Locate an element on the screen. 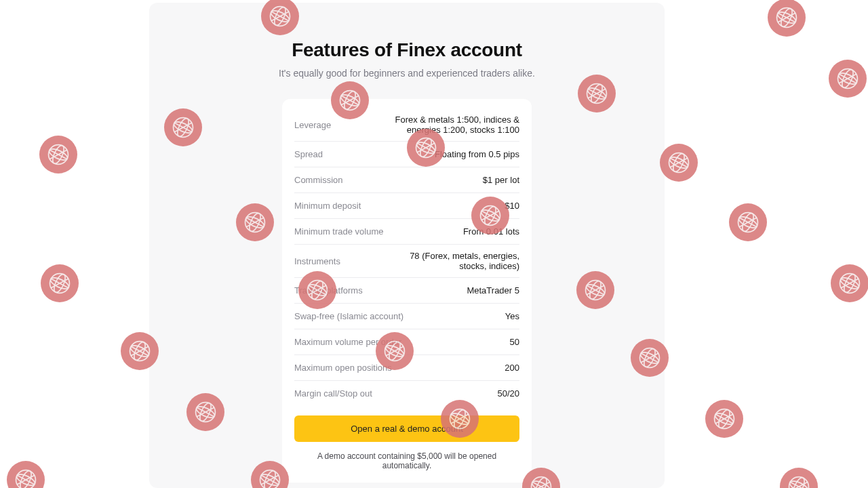  feature-row: Commission $1 per lot is located at coordinates (407, 180).